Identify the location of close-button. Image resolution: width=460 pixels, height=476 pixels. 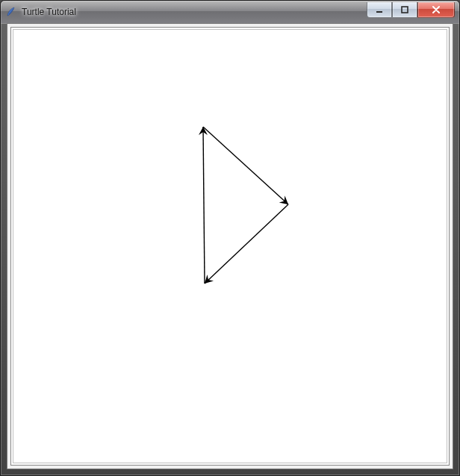
(436, 10).